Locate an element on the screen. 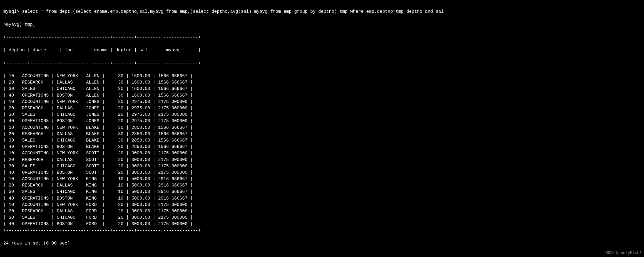 This screenshot has height=257, width=644. table-row: | 40 | OPERATIONS | BOSTON | JONES | 20 … is located at coordinates (98, 121).